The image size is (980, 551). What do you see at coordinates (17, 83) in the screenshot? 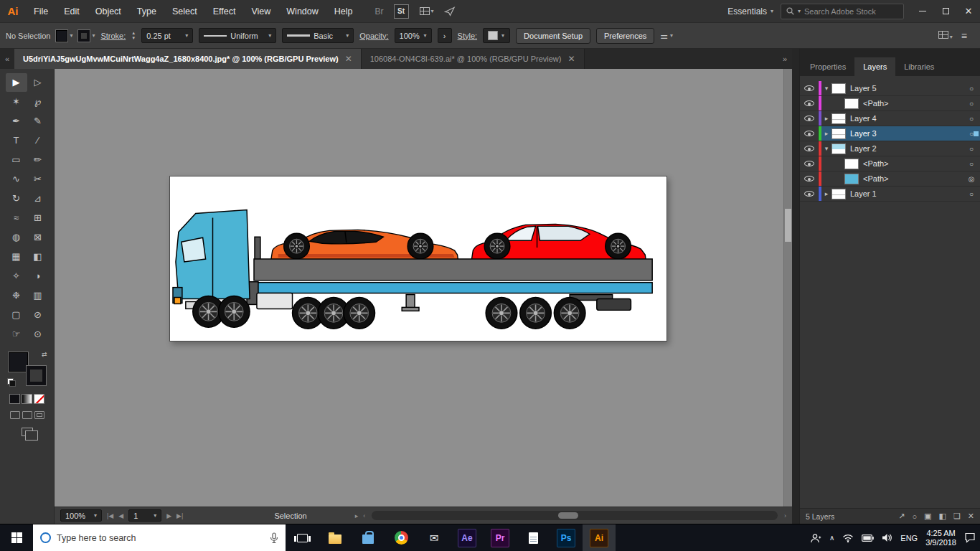
I see `selection-tool: ▶` at bounding box center [17, 83].